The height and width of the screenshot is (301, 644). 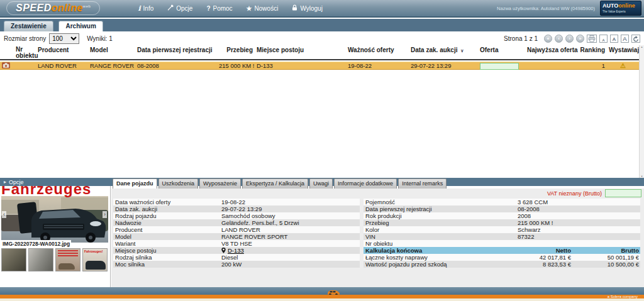 I want to click on scroll-up-icon: ▲, so click(x=642, y=47).